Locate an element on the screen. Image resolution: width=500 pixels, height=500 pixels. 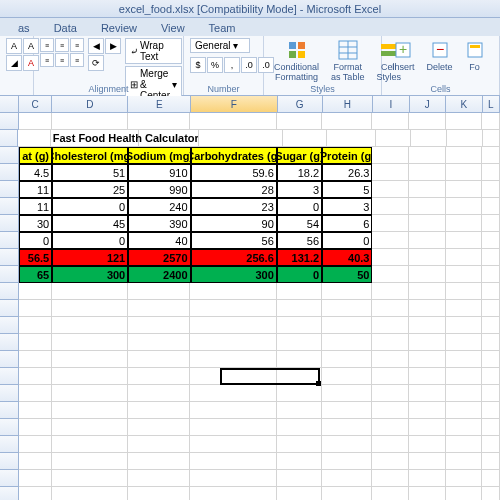
delete-button: −Delete is located at coordinates (440, 56).